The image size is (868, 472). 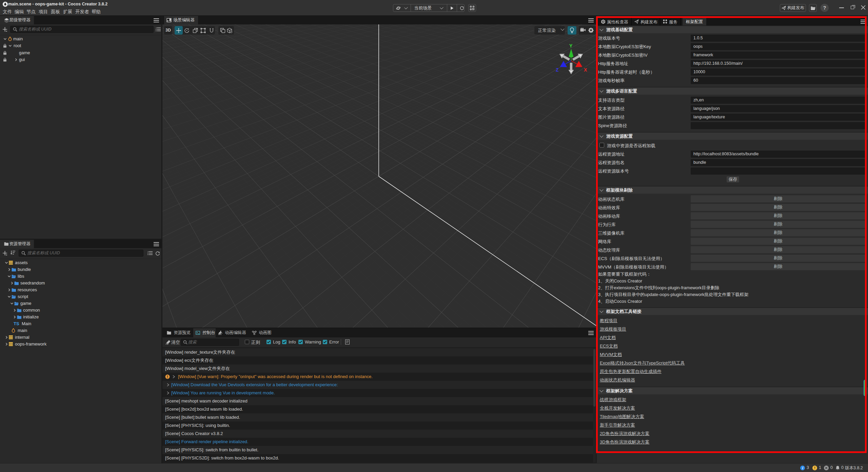 What do you see at coordinates (586, 70) in the screenshot?
I see `svg-text: X` at bounding box center [586, 70].